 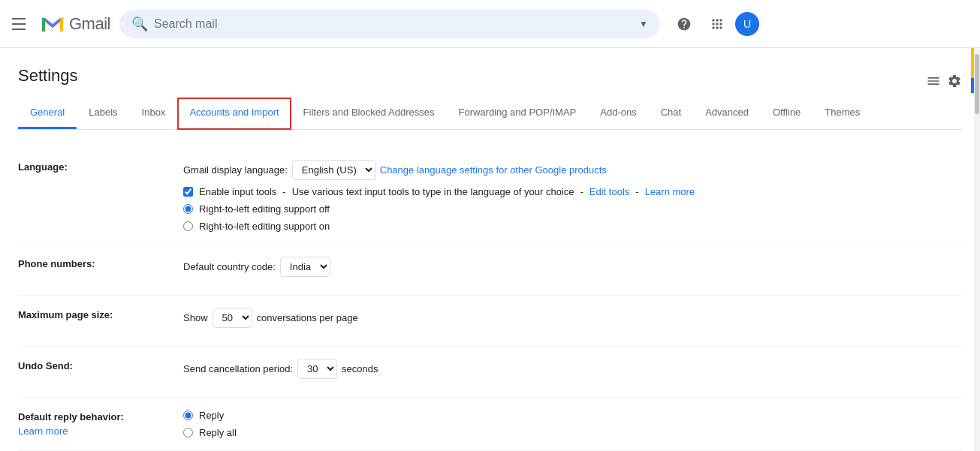 What do you see at coordinates (714, 24) in the screenshot?
I see `header-right: U` at bounding box center [714, 24].